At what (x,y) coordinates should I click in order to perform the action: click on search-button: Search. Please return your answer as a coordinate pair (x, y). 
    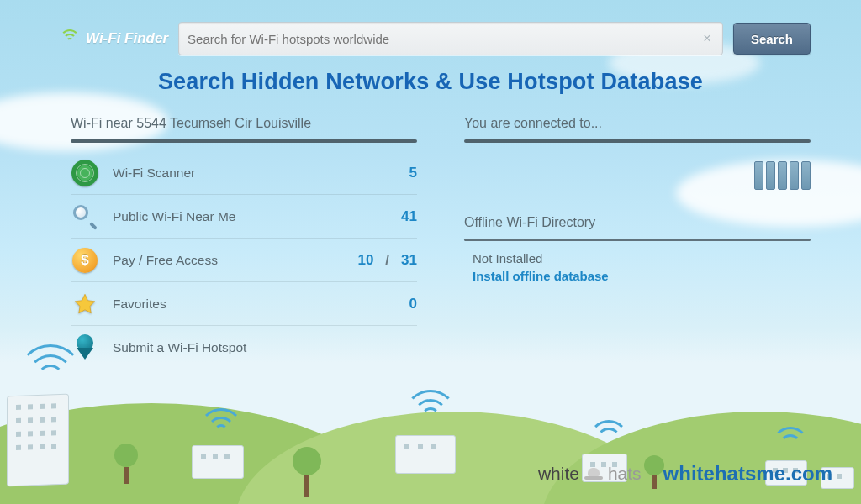
    Looking at the image, I should click on (772, 39).